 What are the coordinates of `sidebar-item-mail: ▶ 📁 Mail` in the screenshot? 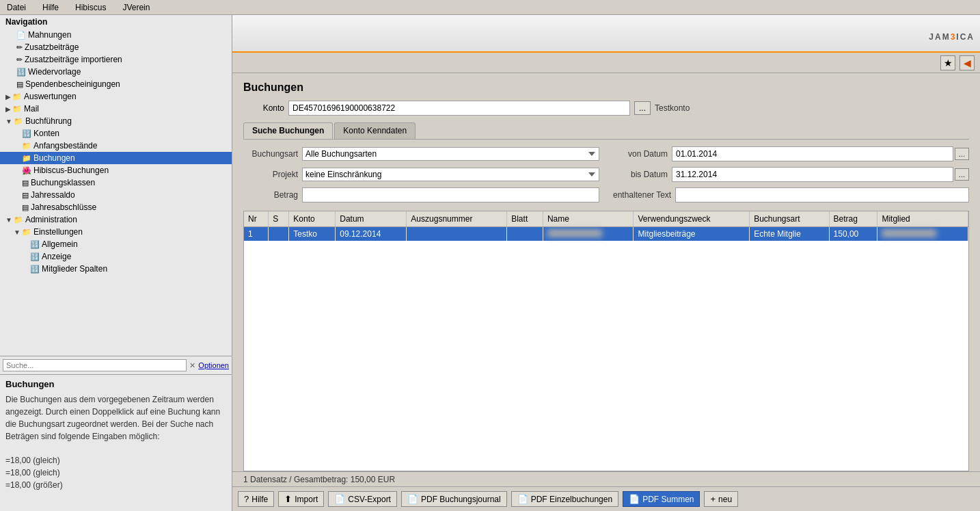 It's located at (116, 109).